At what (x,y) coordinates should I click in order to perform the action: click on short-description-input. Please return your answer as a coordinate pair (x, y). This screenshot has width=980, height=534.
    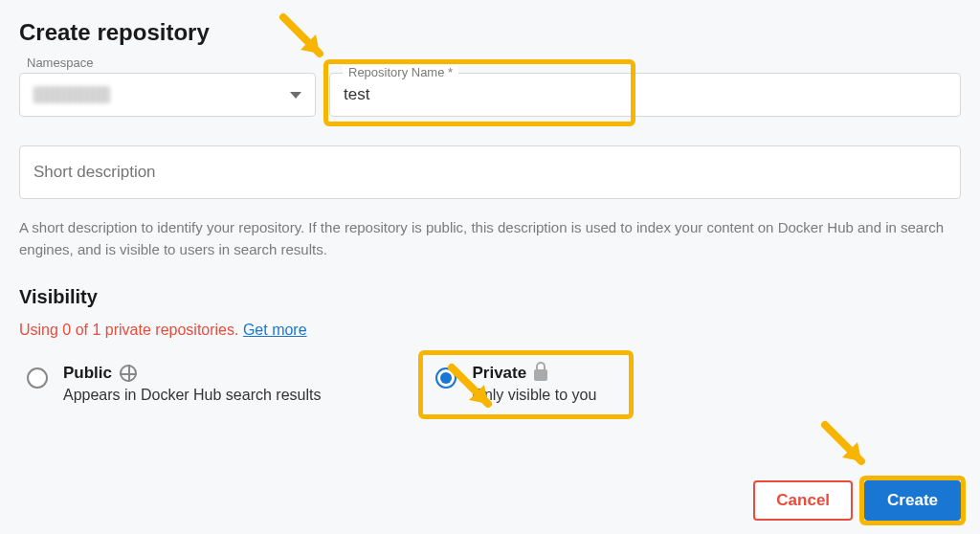
    Looking at the image, I should click on (490, 172).